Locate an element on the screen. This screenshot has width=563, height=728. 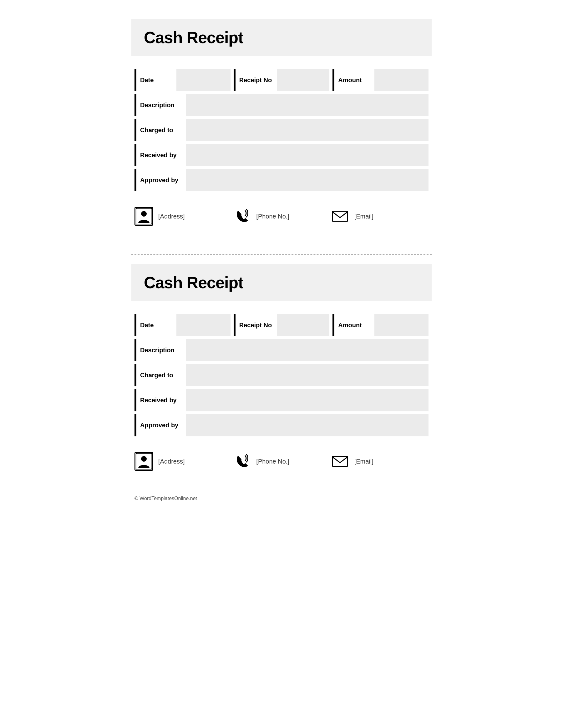
footer-email-item-1: [Email] is located at coordinates (380, 216).